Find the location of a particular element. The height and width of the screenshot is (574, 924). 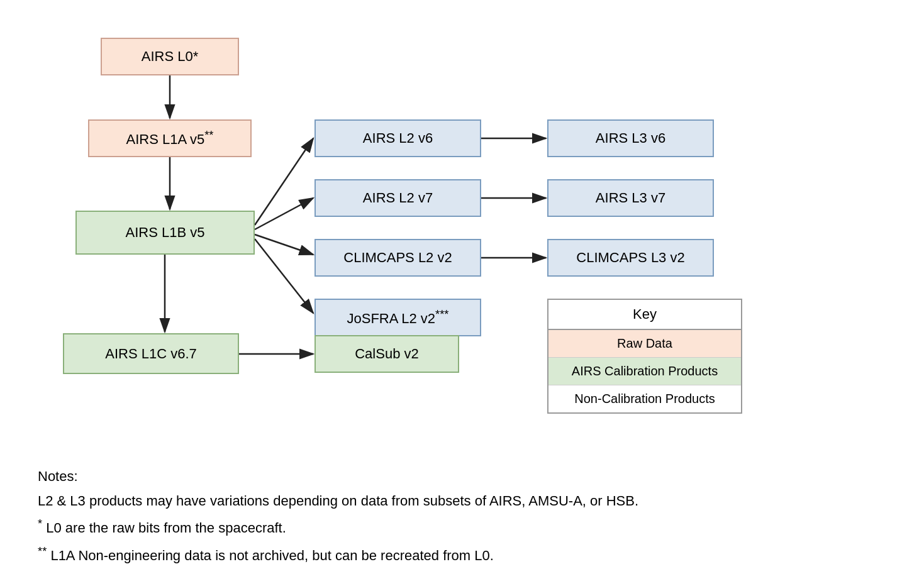

node-l1b: AIRS L1B v5 is located at coordinates (165, 233).